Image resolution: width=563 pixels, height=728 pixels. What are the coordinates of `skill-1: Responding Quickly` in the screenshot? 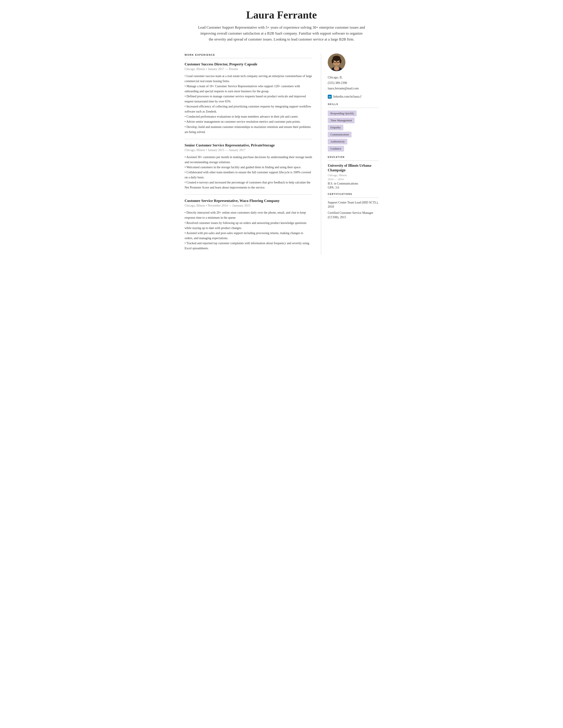 It's located at (342, 113).